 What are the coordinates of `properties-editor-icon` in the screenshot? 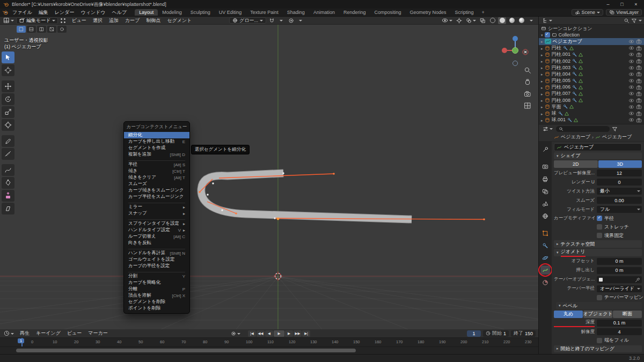 It's located at (547, 129).